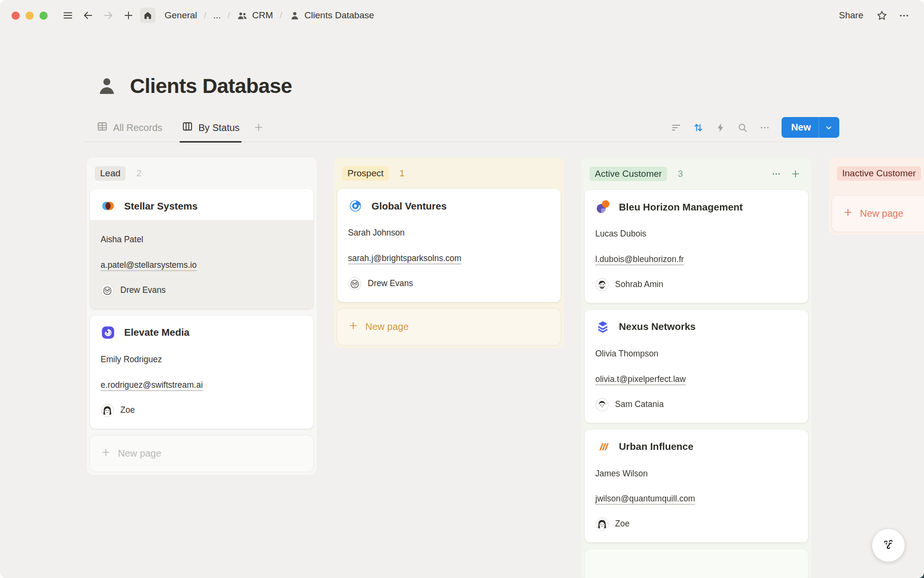 The image size is (924, 578). What do you see at coordinates (879, 173) in the screenshot?
I see `status-pill-inactive: Inactive Customer` at bounding box center [879, 173].